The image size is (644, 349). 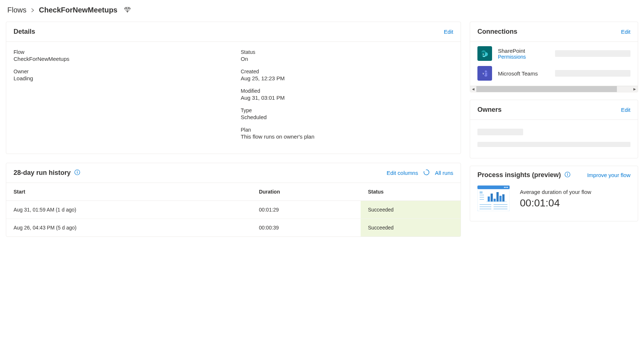 What do you see at coordinates (78, 10) in the screenshot?
I see `breadcrumb-current: CheckForNewMeetups` at bounding box center [78, 10].